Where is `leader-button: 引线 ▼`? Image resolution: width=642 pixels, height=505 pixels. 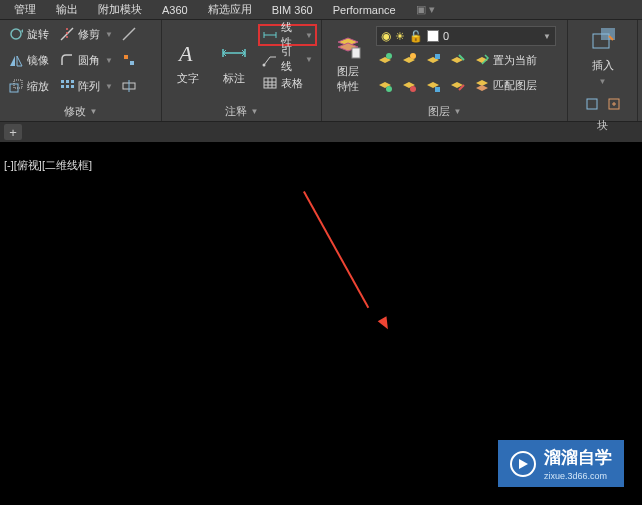 leader-button: 引线 ▼ is located at coordinates (288, 59).